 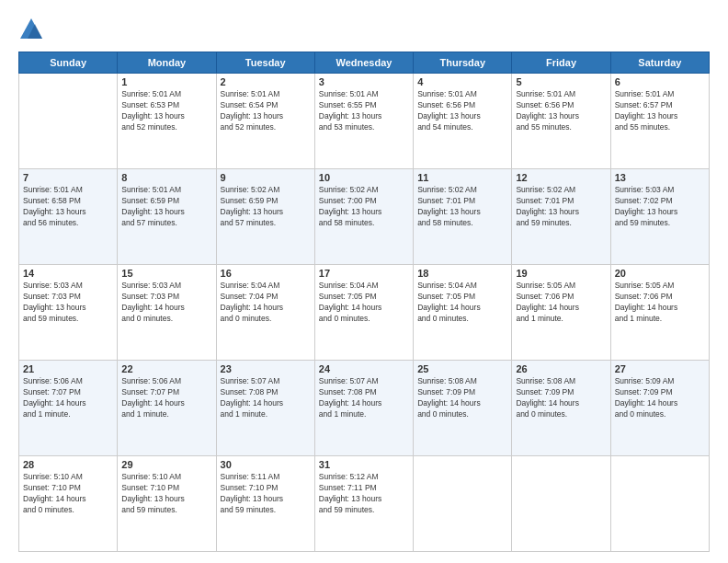 What do you see at coordinates (561, 121) in the screenshot?
I see `calendar-cell: 5Sunrise: 5:01 AM Sunset: 6:56 PM Daylig…` at bounding box center [561, 121].